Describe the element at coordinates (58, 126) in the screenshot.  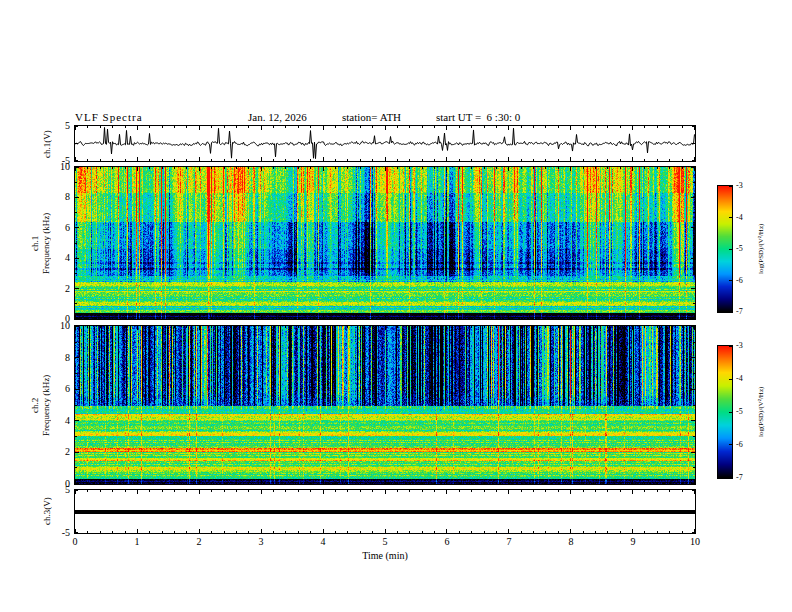
I see `ch1-wave-ytick-label: 5` at that location.